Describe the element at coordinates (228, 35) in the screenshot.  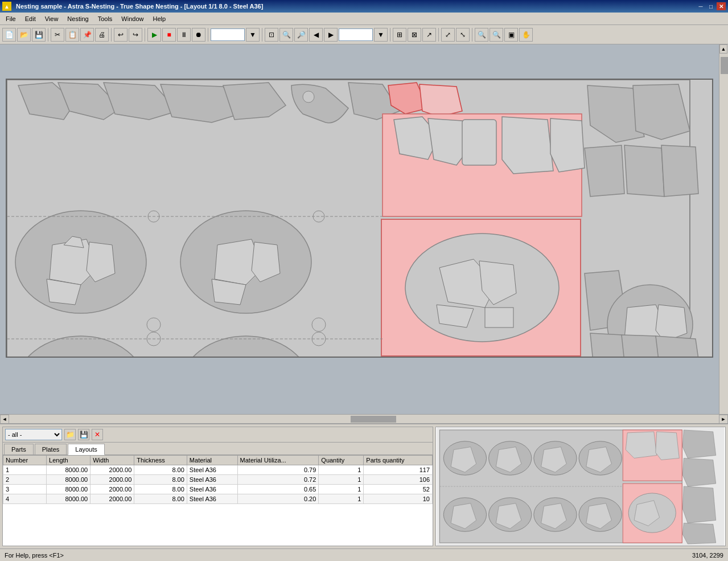
I see `zoom-input-1: 20.0` at that location.